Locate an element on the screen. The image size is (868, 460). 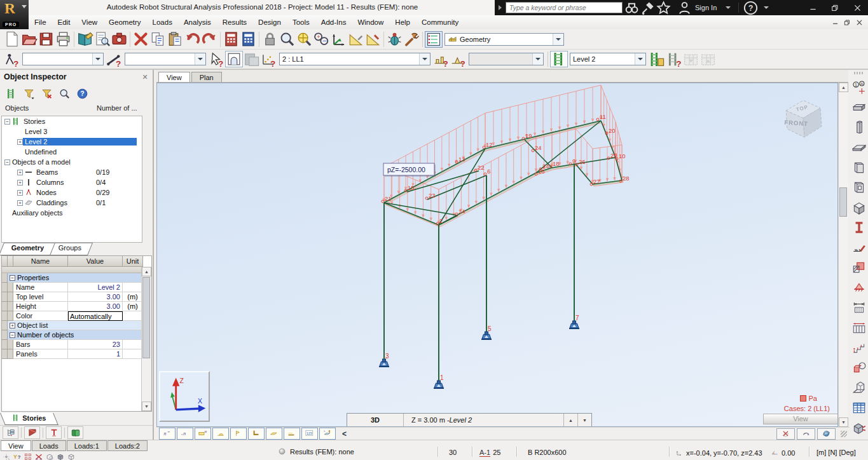
grid-section-number-of-objects: −Number of objects is located at coordinates (76, 335).